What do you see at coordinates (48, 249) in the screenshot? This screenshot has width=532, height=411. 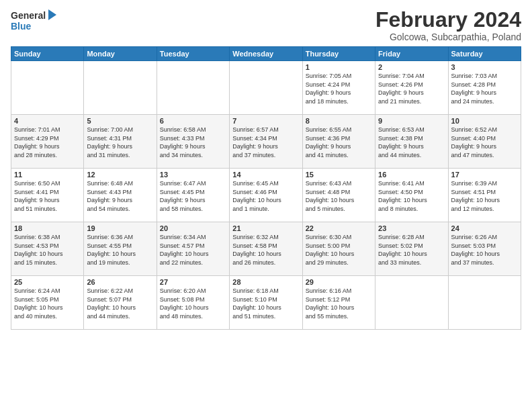 I see `day-cell: 18Sunrise: 6:38 AM Sunset: 4:53 PM Dayli…` at bounding box center [48, 249].